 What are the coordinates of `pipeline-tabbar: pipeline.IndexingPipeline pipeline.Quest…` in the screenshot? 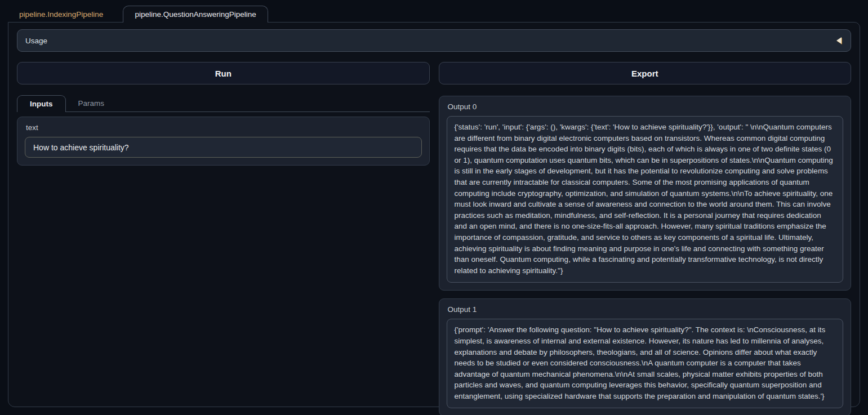 It's located at (434, 11).